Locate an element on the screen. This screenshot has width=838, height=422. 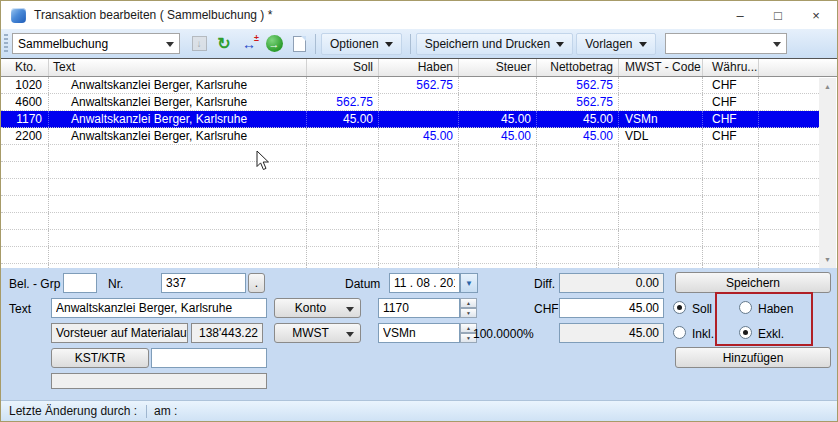
booking-type-value: Sammelbuchung is located at coordinates (63, 44).